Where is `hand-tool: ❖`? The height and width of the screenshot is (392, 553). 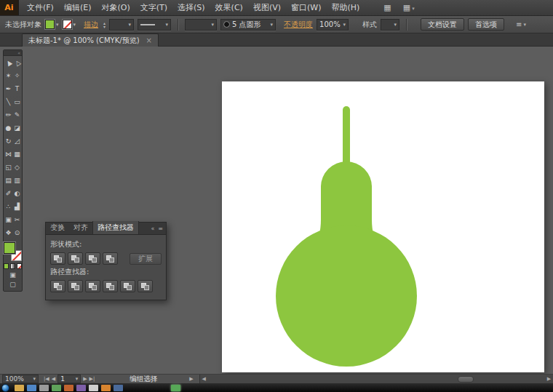 hand-tool: ❖ is located at coordinates (9, 233).